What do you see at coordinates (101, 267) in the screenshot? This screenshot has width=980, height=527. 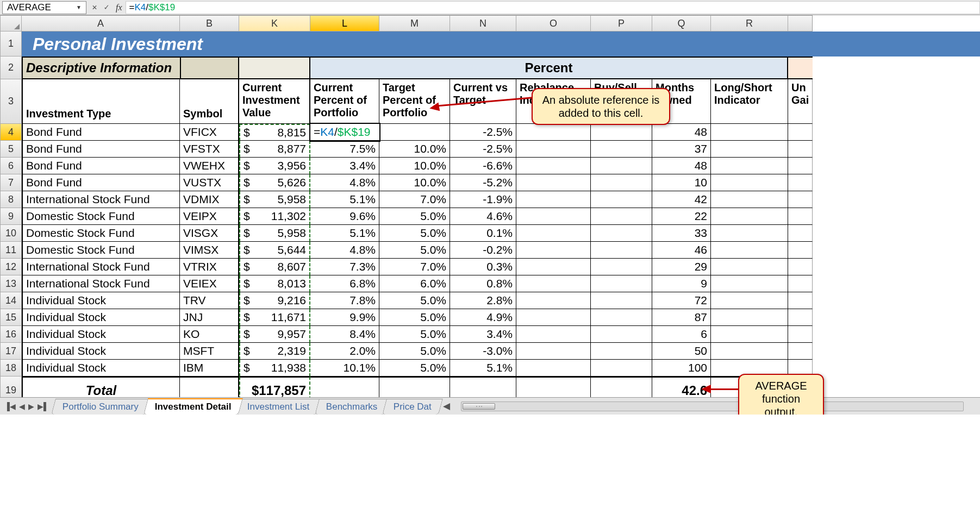 I see `cell-A12: International Stock Fund` at bounding box center [101, 267].